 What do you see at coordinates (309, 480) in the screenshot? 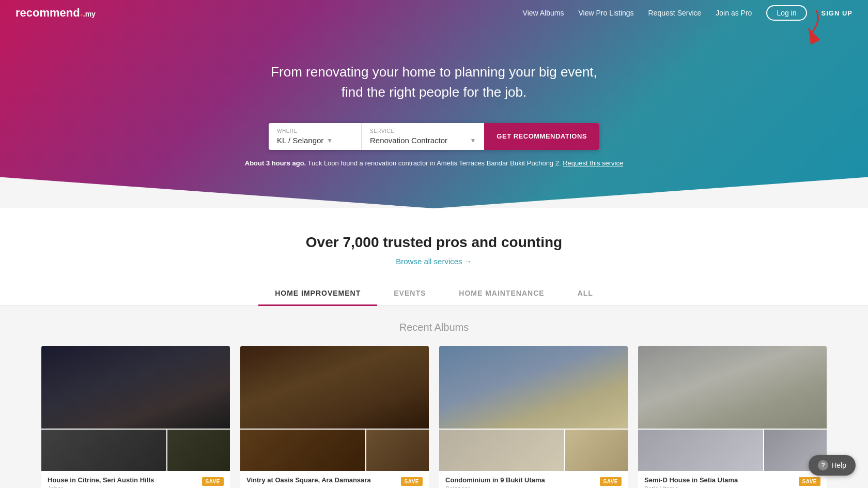
I see `album-title-2: Vintry at Oasis Square, Ara Damansara` at bounding box center [309, 480].